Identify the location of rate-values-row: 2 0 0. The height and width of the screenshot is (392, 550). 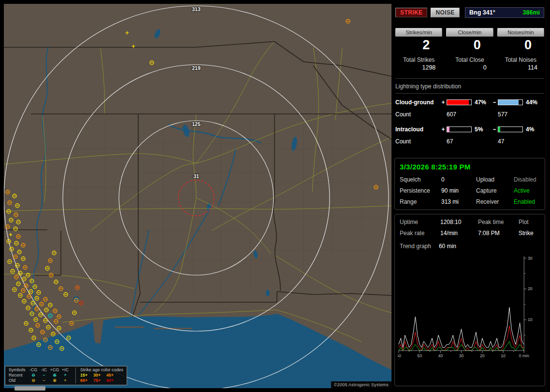
(470, 44).